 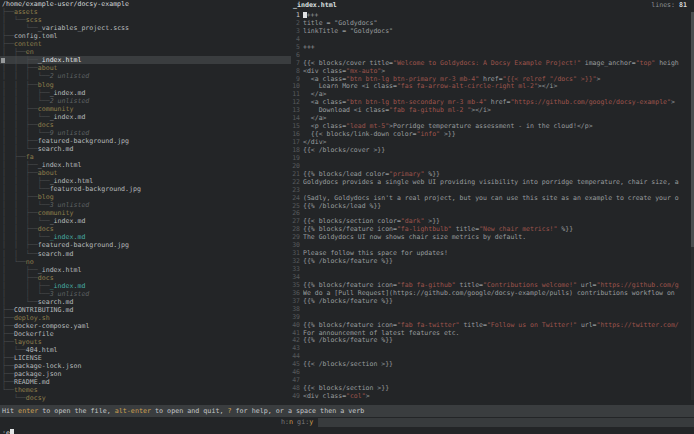 What do you see at coordinates (496, 135) in the screenshot?
I see `code-text: {{< blocks/link-down color="info" >}}` at bounding box center [496, 135].